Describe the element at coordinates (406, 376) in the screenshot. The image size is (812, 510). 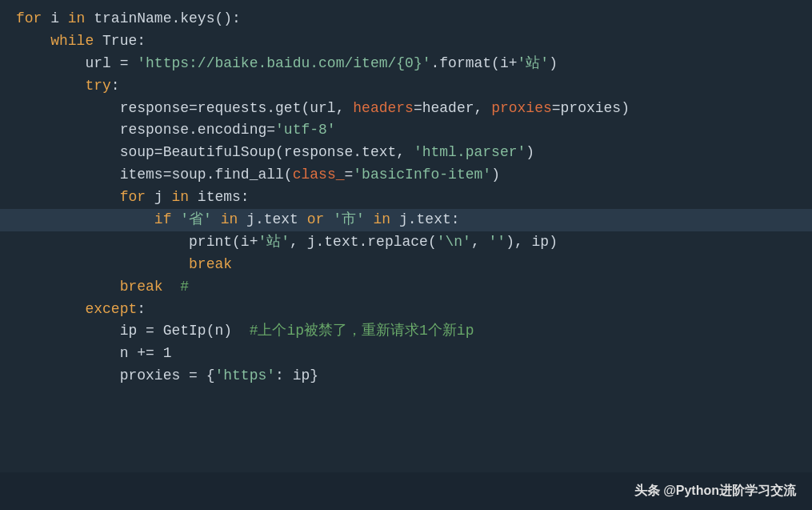
I see `code-line: proxies = {'https': ip}` at that location.